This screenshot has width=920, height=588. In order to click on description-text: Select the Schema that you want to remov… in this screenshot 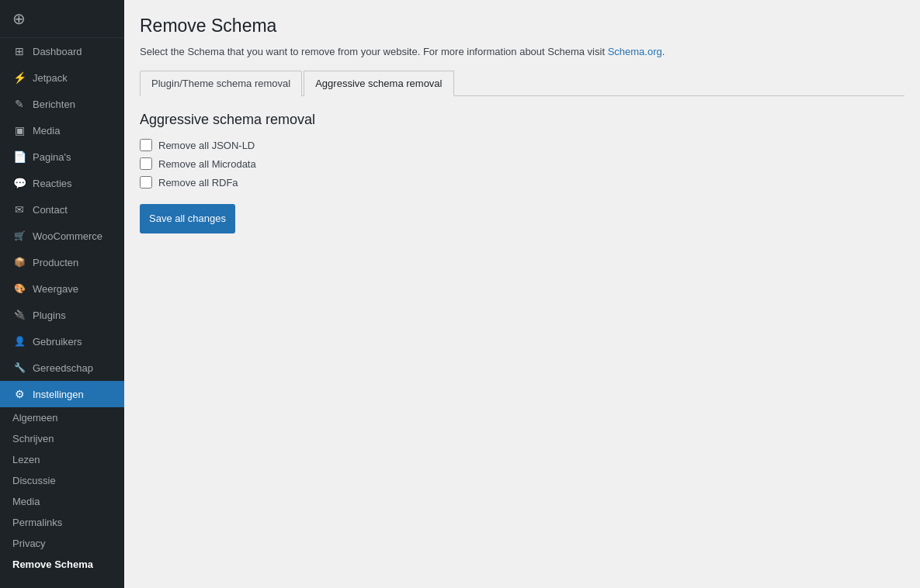, I will do `click(373, 51)`.